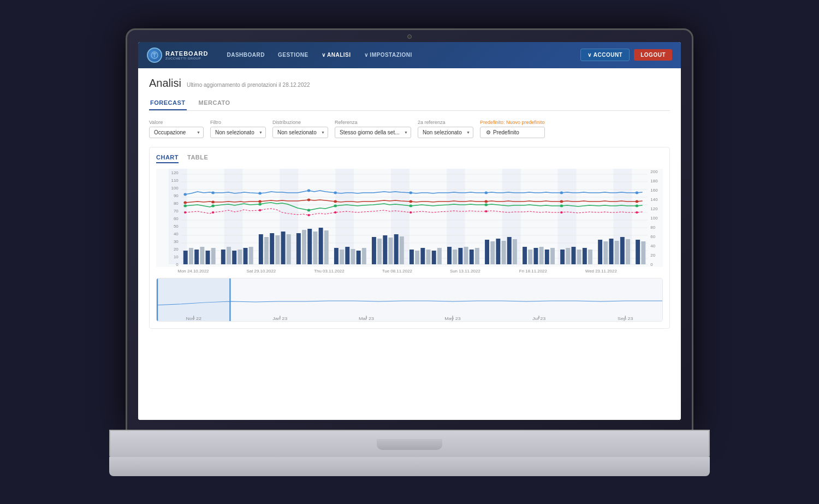 The width and height of the screenshot is (819, 504). I want to click on mini-chart: Nov 22 Jan 23 Mar 23 May 23 Jul 23 Sep 2…, so click(410, 300).